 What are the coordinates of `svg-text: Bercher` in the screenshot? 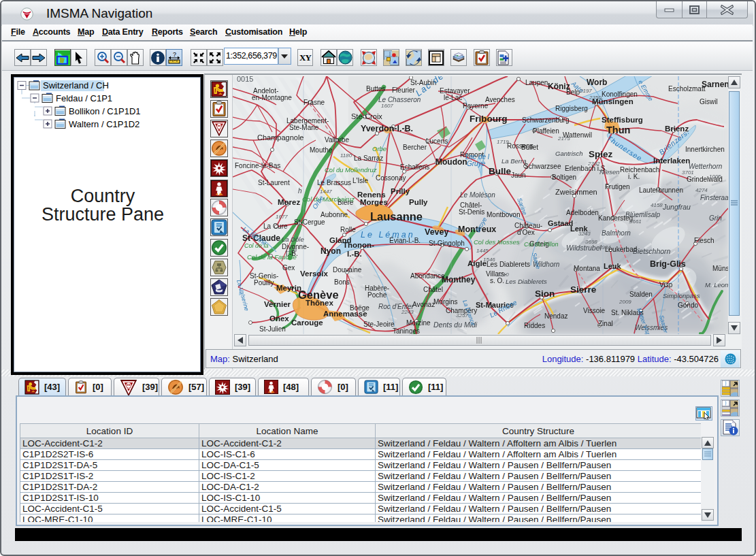 It's located at (415, 147).